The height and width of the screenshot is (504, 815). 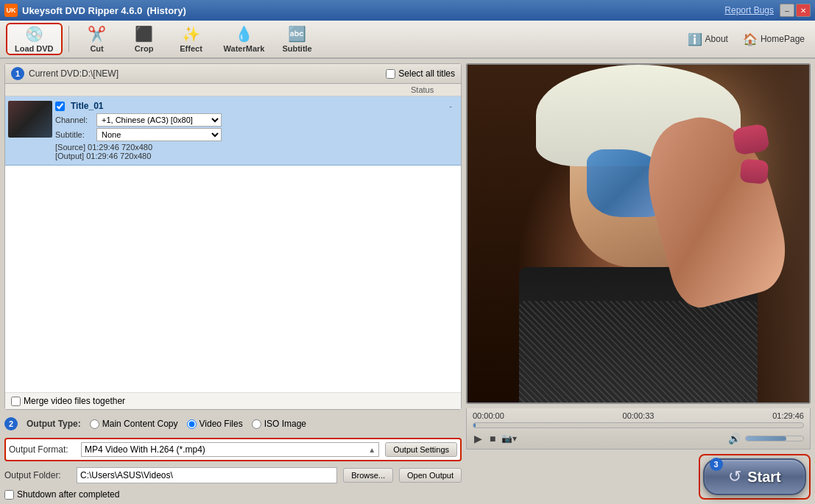 I want to click on source-output-info: [Source] 01:29:46 720x480 [Output] 01:29…, so click(x=256, y=152).